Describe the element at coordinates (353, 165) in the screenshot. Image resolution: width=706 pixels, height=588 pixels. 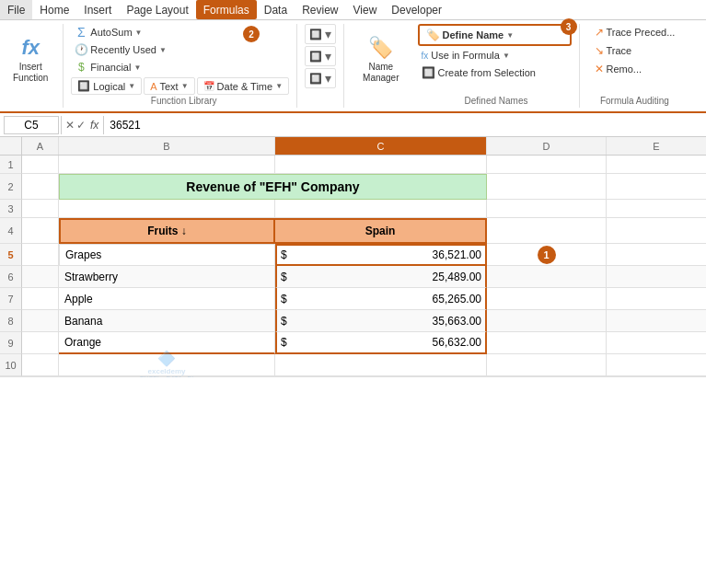
I see `row-1: 1` at that location.